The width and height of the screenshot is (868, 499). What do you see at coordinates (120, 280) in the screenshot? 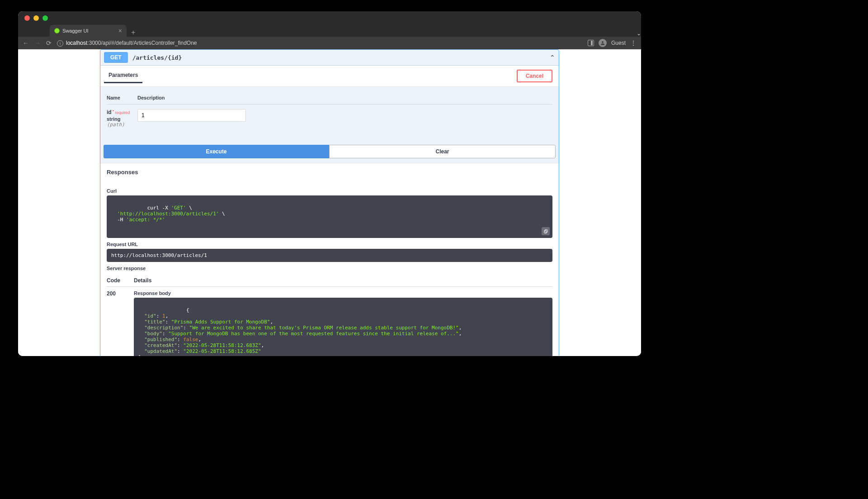
I see `code-col-header: Code` at bounding box center [120, 280].